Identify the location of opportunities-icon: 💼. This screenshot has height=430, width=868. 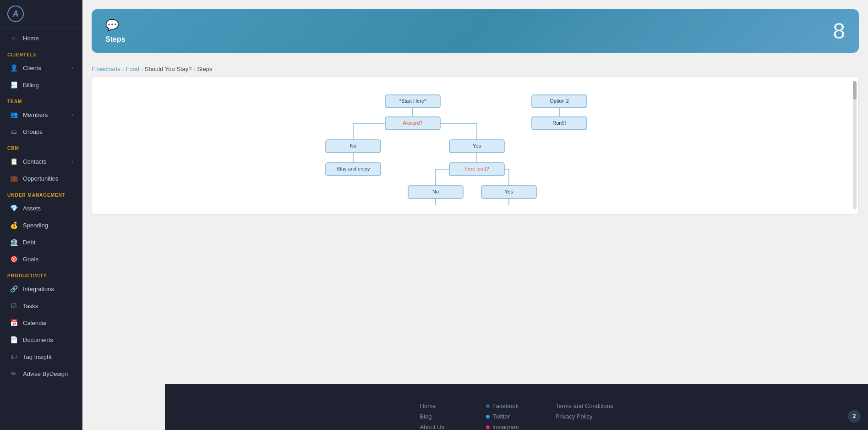
(14, 178).